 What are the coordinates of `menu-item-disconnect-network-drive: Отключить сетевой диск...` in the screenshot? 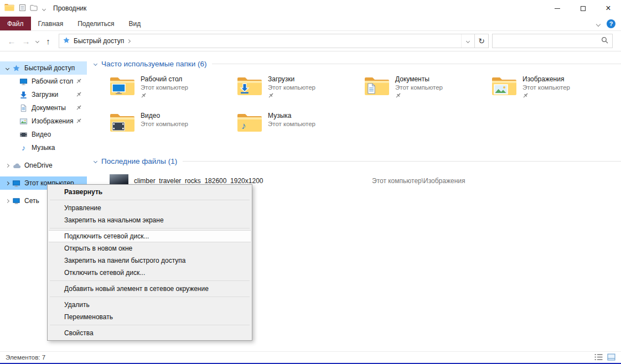 It's located at (149, 273).